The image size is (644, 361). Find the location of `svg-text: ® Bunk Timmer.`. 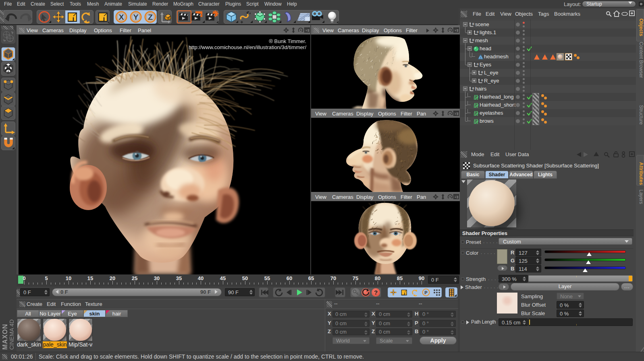

svg-text: ® Bunk Timmer. is located at coordinates (288, 41).